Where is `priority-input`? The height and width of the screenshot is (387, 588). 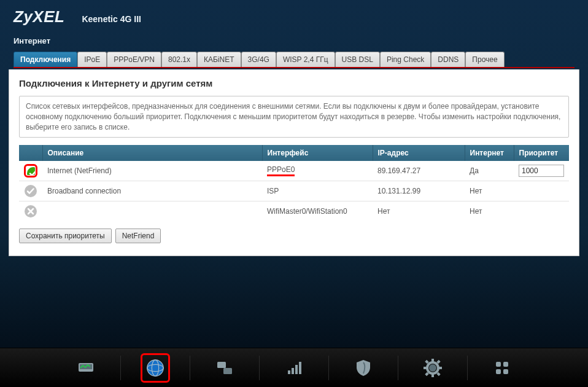 priority-input is located at coordinates (541, 171).